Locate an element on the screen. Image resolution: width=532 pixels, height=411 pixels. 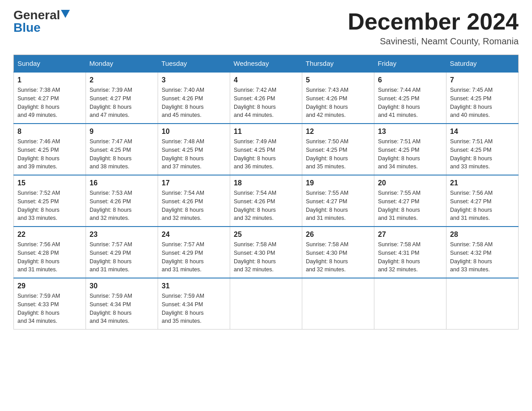
day-number: 10 is located at coordinates (194, 132).